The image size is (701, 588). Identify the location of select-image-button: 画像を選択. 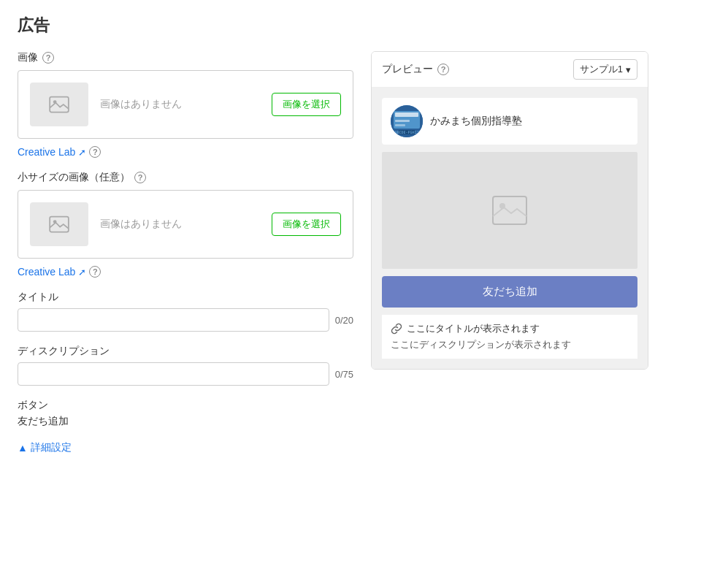
(307, 104).